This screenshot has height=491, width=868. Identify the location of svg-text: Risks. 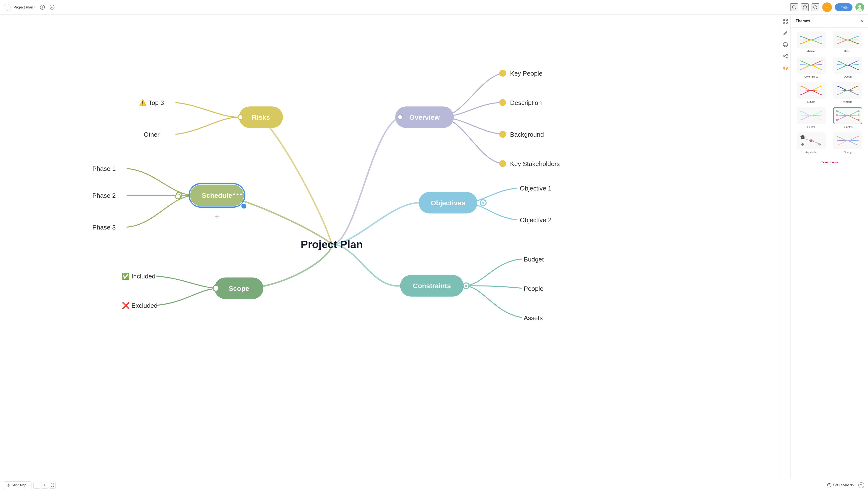
(261, 117).